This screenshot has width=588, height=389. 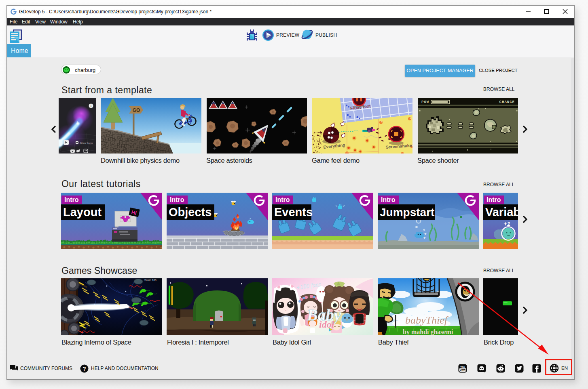 I want to click on svg-text: Events, so click(x=294, y=212).